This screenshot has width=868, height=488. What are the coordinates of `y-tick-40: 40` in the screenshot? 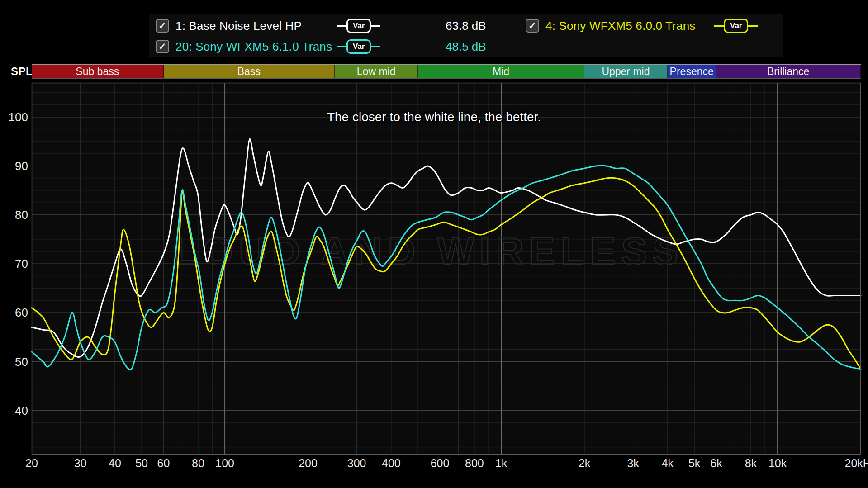 It's located at (22, 411).